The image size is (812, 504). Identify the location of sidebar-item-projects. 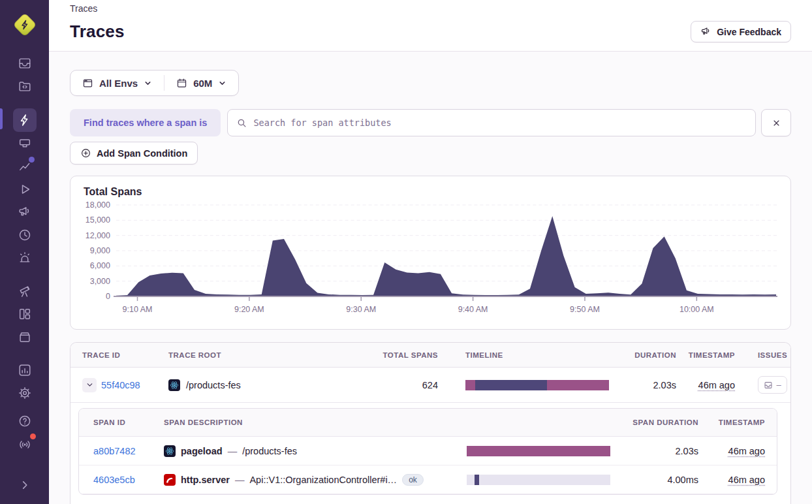
(25, 86).